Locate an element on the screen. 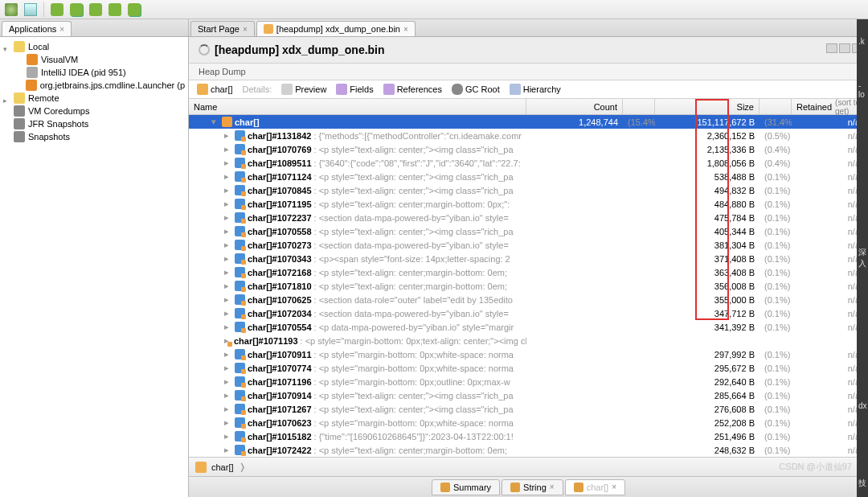  maximize-button is located at coordinates (845, 48).